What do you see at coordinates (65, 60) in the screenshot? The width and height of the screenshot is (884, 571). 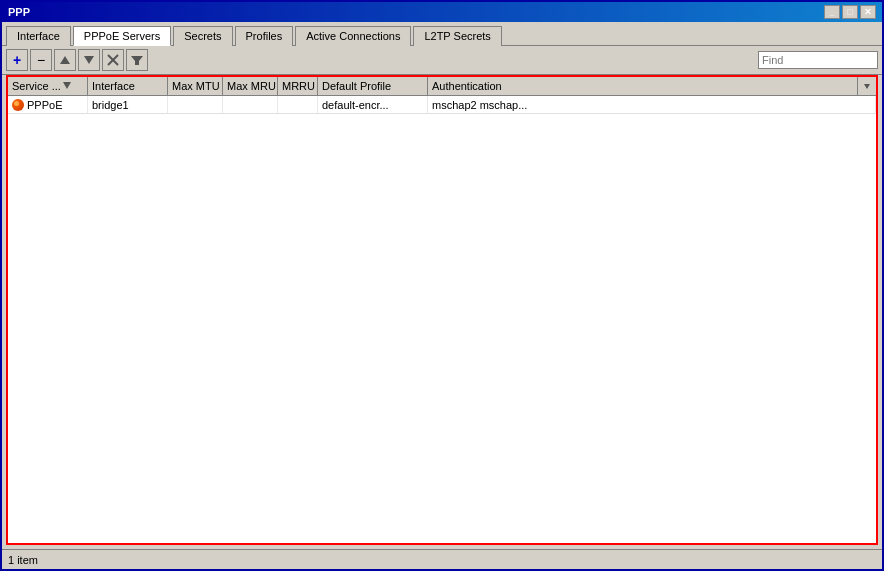 I see `up-button` at bounding box center [65, 60].